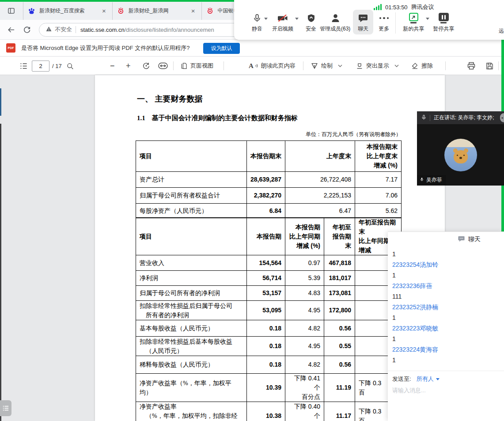  Describe the element at coordinates (266, 346) in the screenshot. I see `table-cell: 0.18` at that location.